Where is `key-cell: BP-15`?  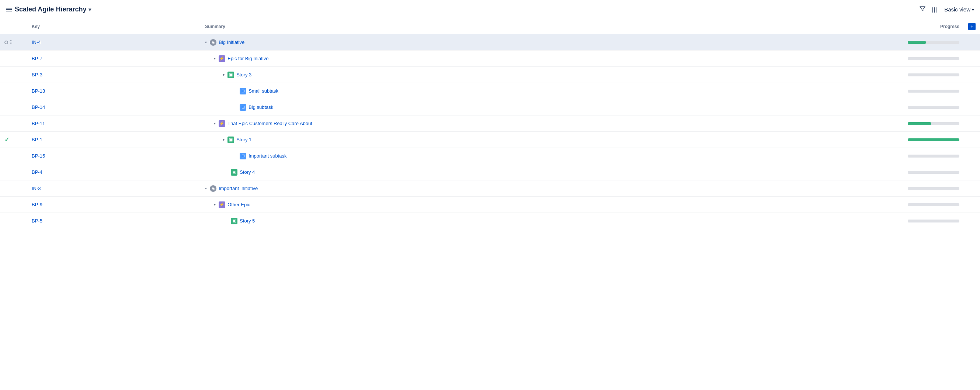
key-cell: BP-15 is located at coordinates (114, 156).